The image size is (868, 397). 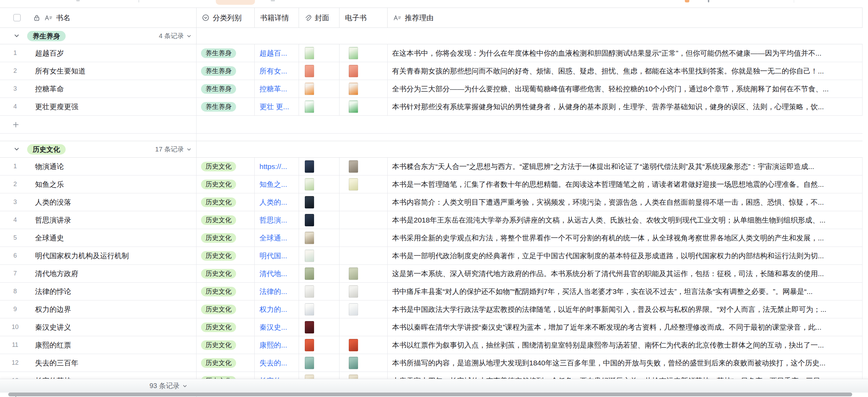 What do you see at coordinates (98, 291) in the screenshot?
I see `book-name-cell: 8 法律的悖论` at bounding box center [98, 291].